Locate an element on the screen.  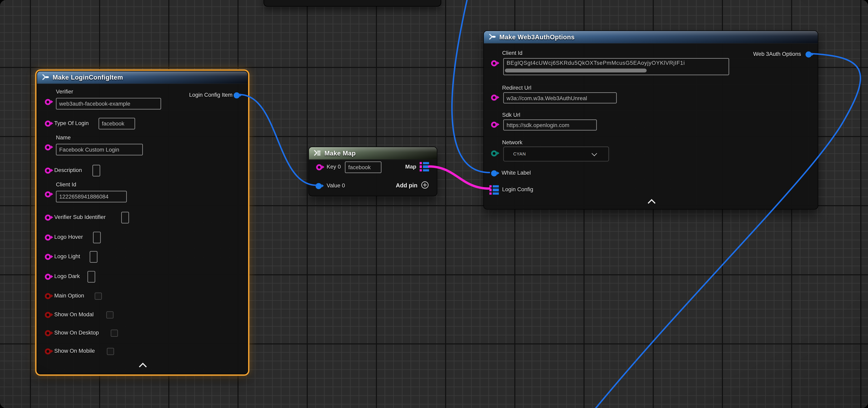
pin-label-network: Network is located at coordinates (512, 143).